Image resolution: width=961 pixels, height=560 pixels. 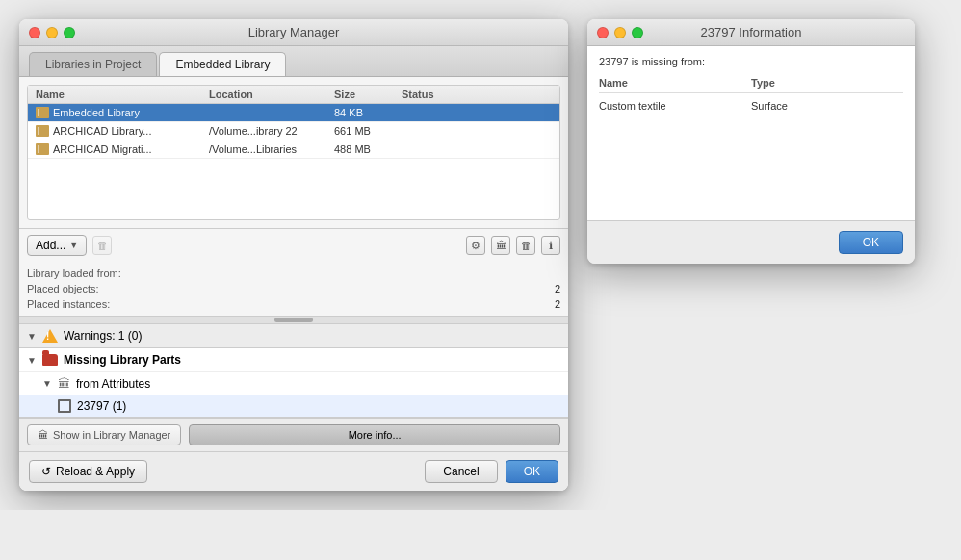 What do you see at coordinates (751, 242) in the screenshot?
I see `info-bottom-bar: OK` at bounding box center [751, 242].